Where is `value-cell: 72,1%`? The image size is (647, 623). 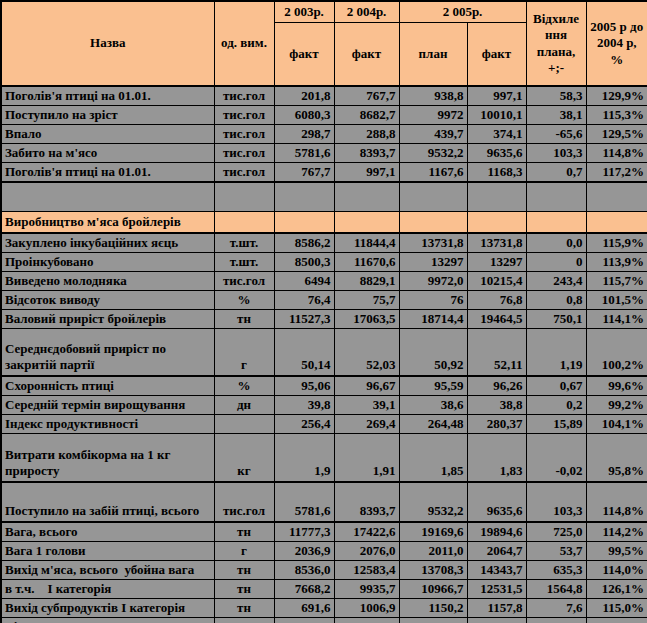 value-cell: 72,1% is located at coordinates (496, 620).